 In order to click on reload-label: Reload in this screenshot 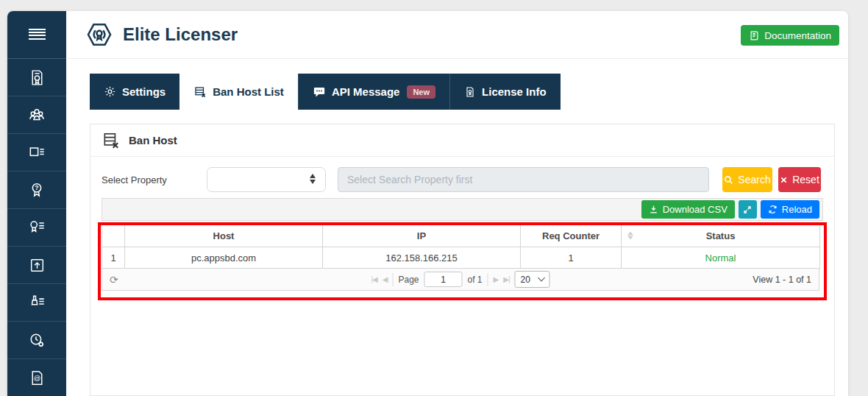, I will do `click(797, 209)`.